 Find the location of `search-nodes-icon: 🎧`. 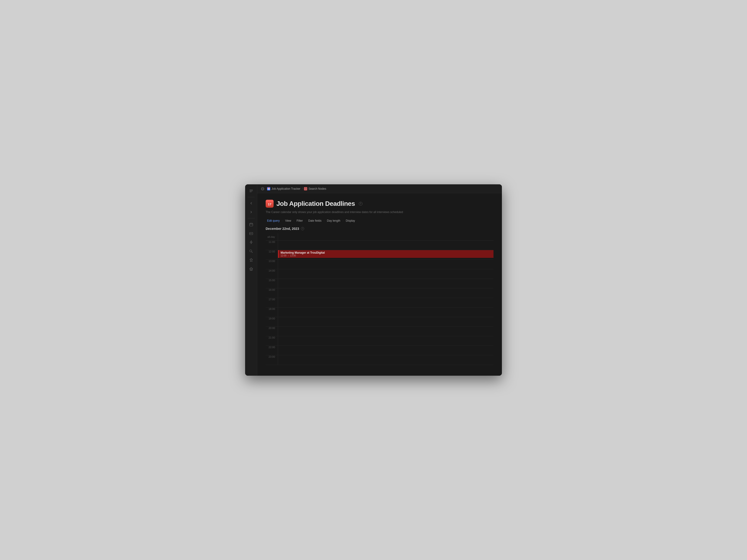

search-nodes-icon: 🎧 is located at coordinates (306, 189).